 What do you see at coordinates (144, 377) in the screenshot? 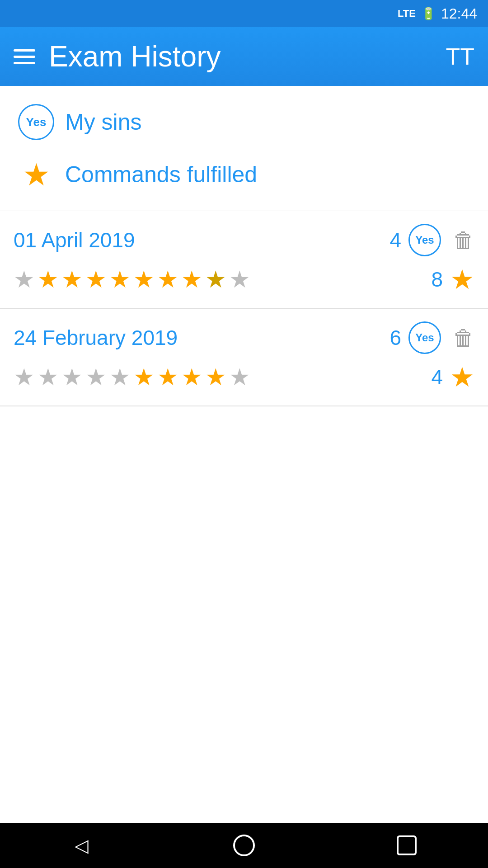
I see `star-1-5: ★` at bounding box center [144, 377].